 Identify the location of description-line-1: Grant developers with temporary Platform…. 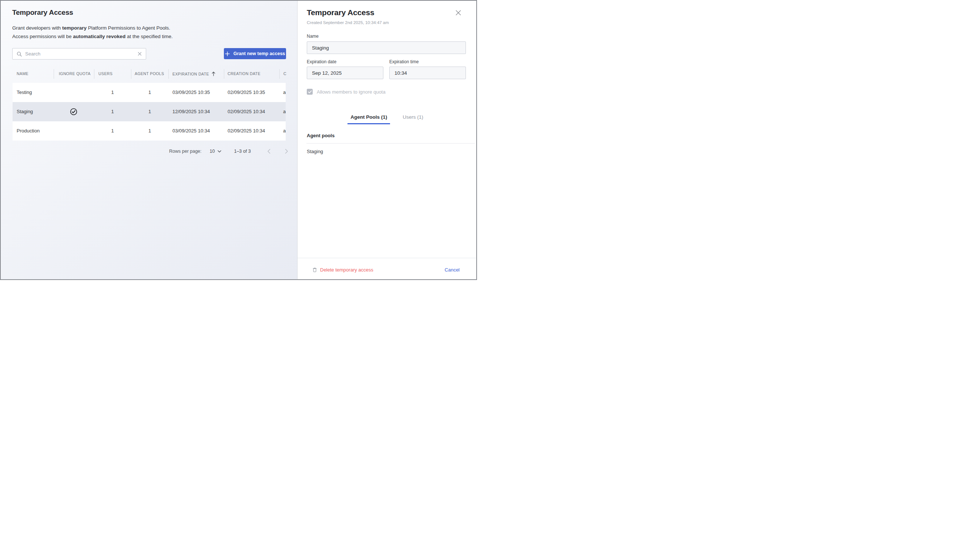
(92, 28).